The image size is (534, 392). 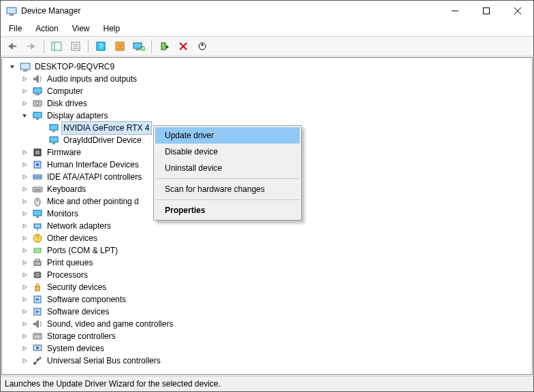 What do you see at coordinates (76, 348) in the screenshot?
I see `tree-node-label: System devices` at bounding box center [76, 348].